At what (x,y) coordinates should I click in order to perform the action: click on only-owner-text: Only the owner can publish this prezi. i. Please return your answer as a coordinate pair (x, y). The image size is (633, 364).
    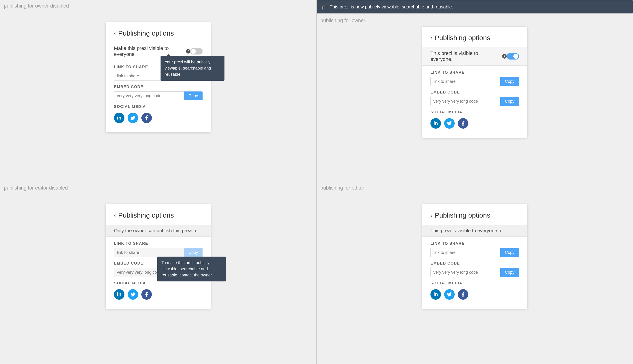
    Looking at the image, I should click on (158, 230).